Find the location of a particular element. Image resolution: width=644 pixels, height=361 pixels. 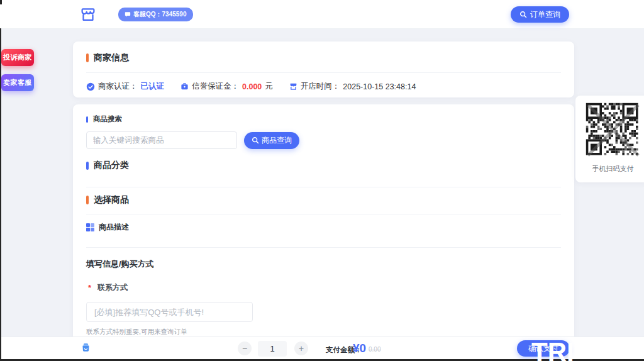

cert-value: 已认证 is located at coordinates (153, 87).